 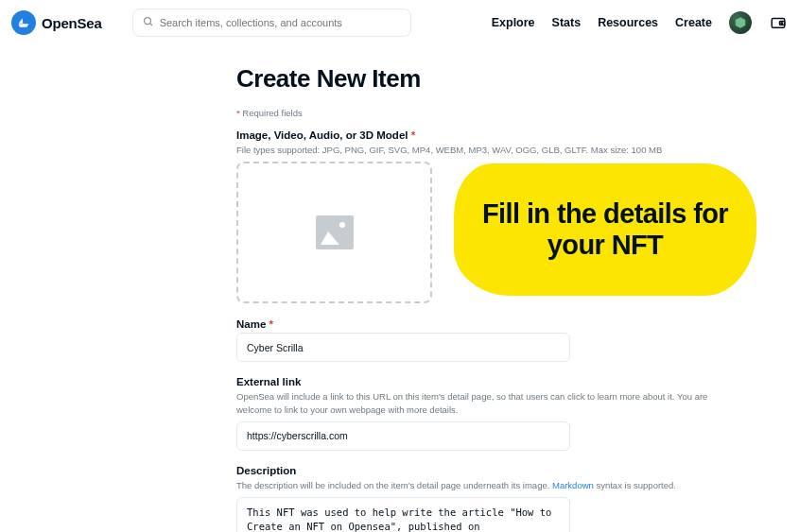 I want to click on avatar, so click(x=740, y=23).